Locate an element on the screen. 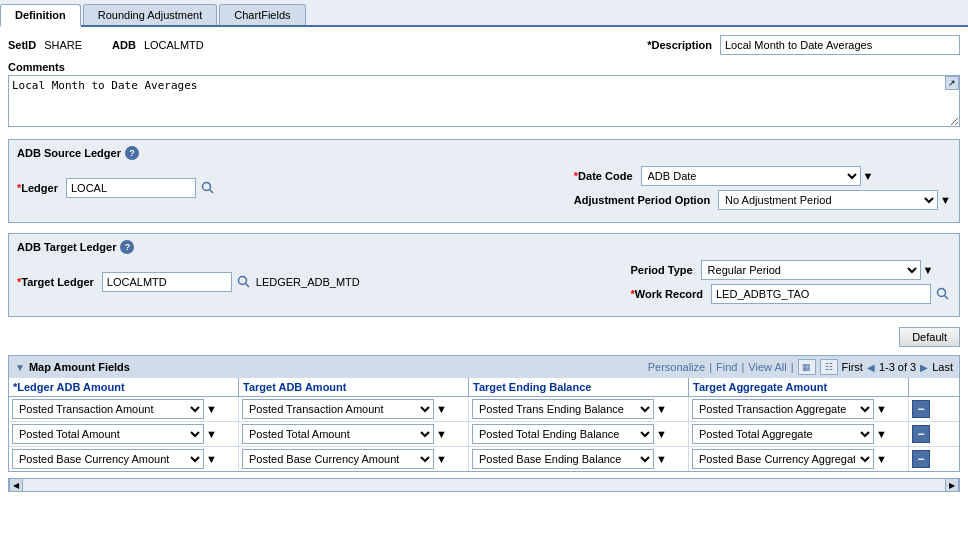 This screenshot has height=545, width=968. nav-prev-arrow: ◀ is located at coordinates (871, 368).